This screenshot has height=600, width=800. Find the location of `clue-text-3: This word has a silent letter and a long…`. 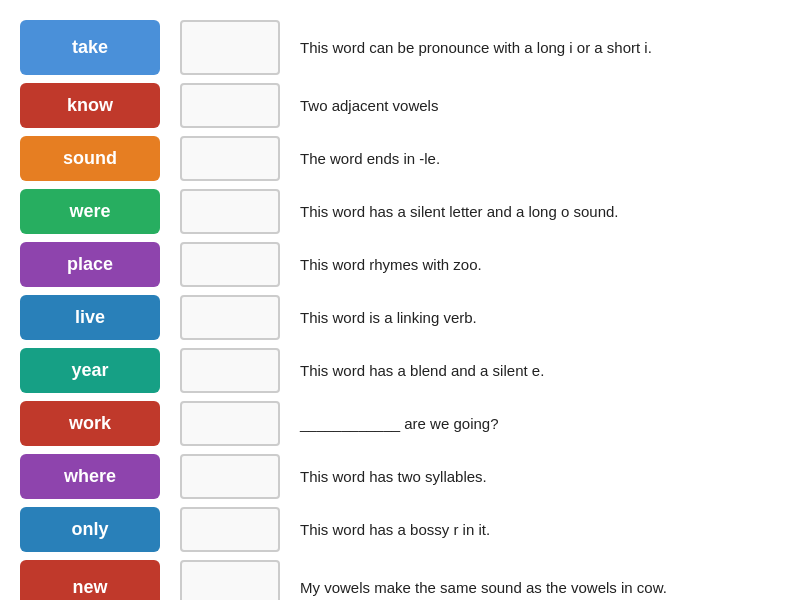

clue-text-3: This word has a silent letter and a long… is located at coordinates (540, 212).